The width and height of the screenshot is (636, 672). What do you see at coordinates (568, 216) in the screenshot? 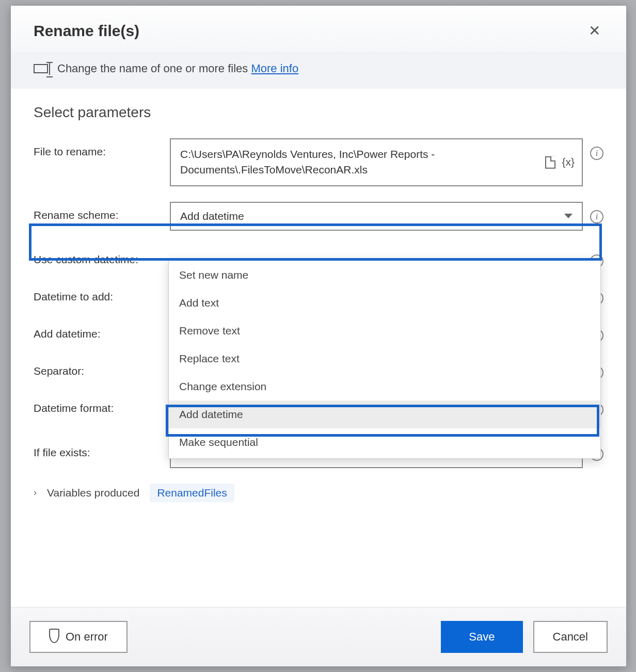
I see `chevron-down-icon` at bounding box center [568, 216].